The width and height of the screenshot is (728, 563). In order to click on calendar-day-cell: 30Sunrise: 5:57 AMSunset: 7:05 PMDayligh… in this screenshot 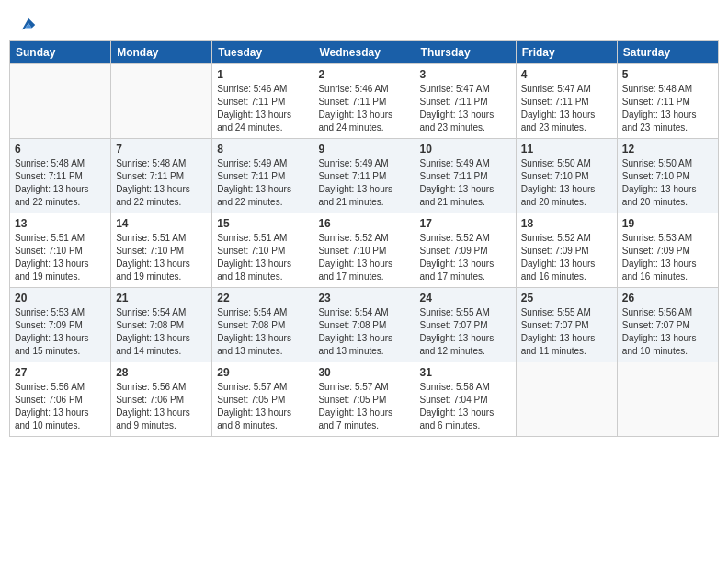, I will do `click(364, 399)`.